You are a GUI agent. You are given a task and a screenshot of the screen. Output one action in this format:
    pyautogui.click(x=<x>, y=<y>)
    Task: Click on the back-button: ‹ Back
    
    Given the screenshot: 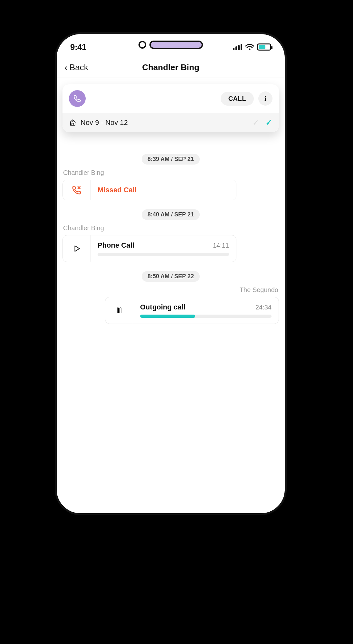 What is the action you would take?
    pyautogui.click(x=76, y=68)
    